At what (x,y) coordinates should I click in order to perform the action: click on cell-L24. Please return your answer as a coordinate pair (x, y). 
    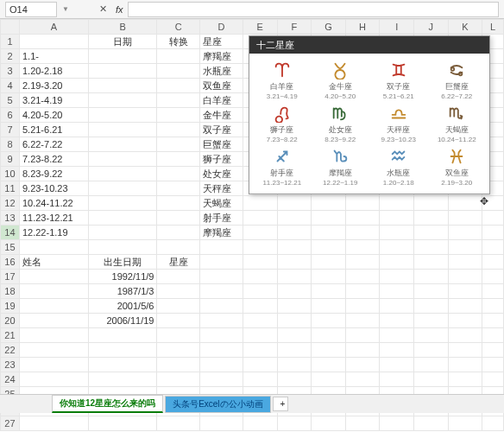
    Looking at the image, I should click on (494, 380).